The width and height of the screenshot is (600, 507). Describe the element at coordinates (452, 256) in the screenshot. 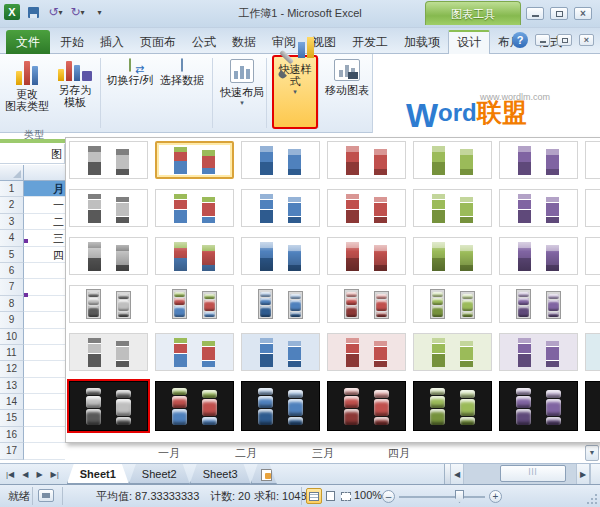

I see `style-thumbnail-r3c5-green` at that location.